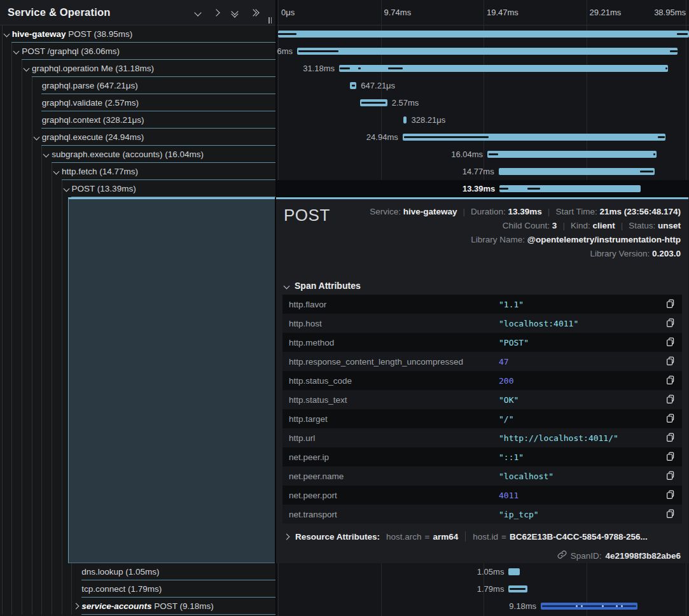 Image resolution: width=689 pixels, height=616 pixels. What do you see at coordinates (562, 556) in the screenshot?
I see `link-icon` at bounding box center [562, 556].